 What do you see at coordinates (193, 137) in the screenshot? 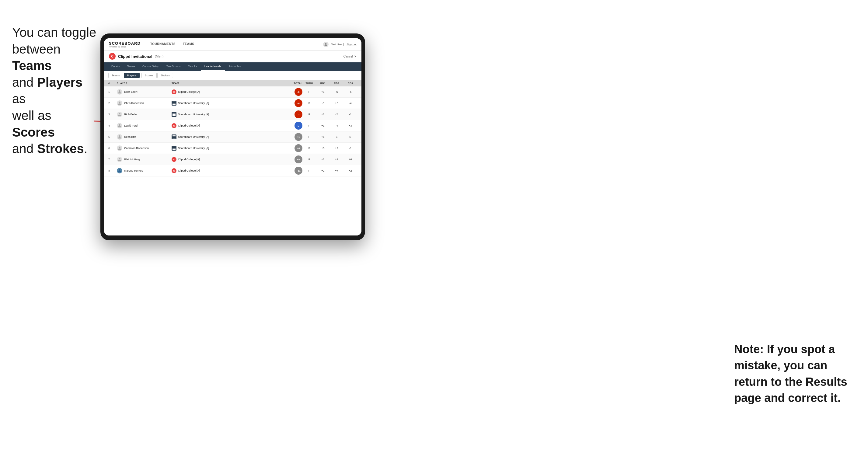
I see `team-name-5: Scoreboard University [A]` at bounding box center [193, 137].